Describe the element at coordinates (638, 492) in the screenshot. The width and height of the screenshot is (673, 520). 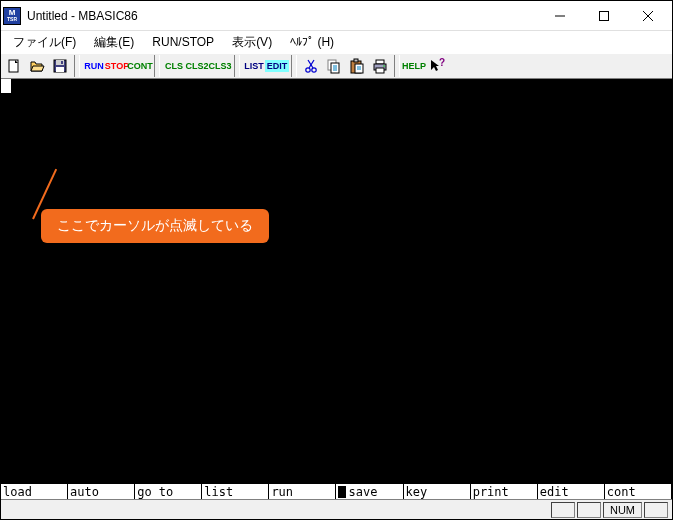
I see `fkey-f10: cont` at that location.